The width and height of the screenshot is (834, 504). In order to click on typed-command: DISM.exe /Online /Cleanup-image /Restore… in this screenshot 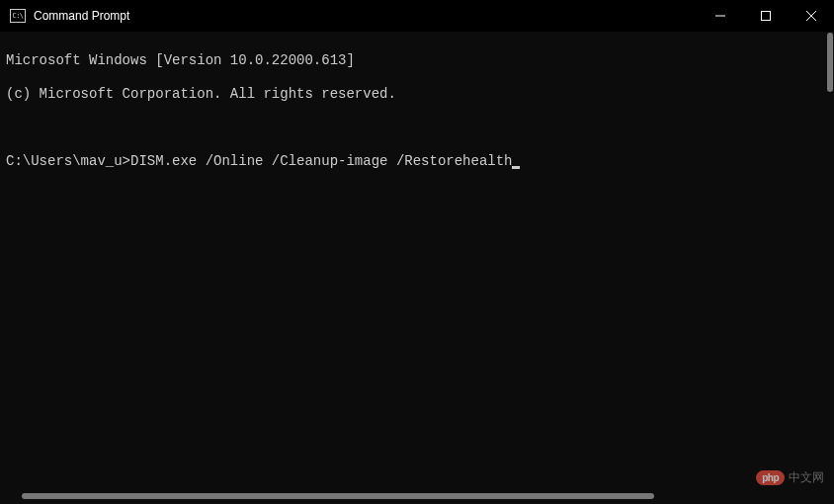, I will do `click(321, 161)`.